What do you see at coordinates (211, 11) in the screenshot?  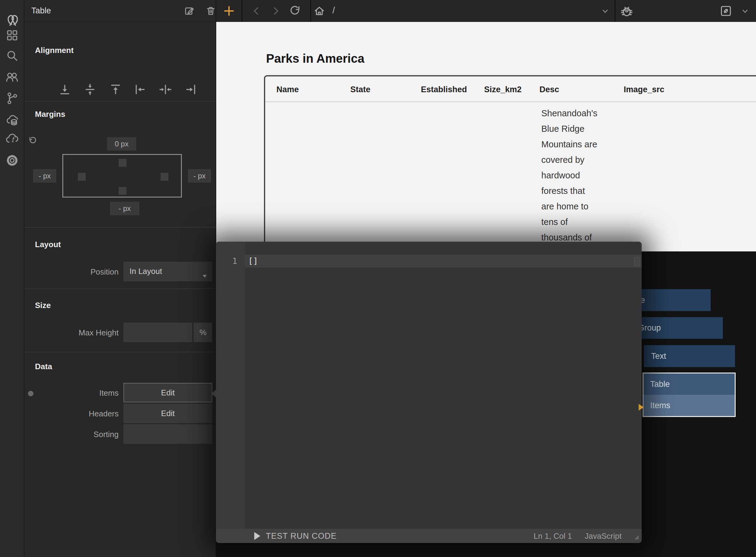 I see `delete-trash-icon` at bounding box center [211, 11].